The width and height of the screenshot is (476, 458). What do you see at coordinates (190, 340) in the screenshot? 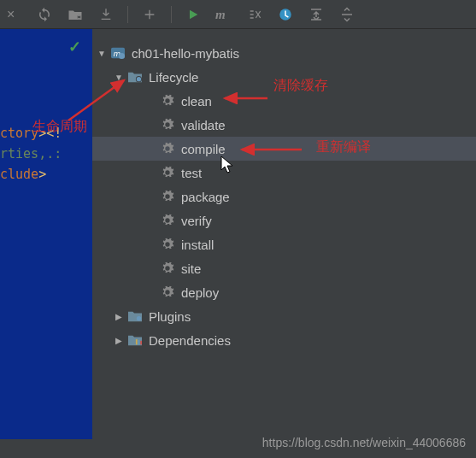
I see `tree-label: Dependencies` at bounding box center [190, 340].